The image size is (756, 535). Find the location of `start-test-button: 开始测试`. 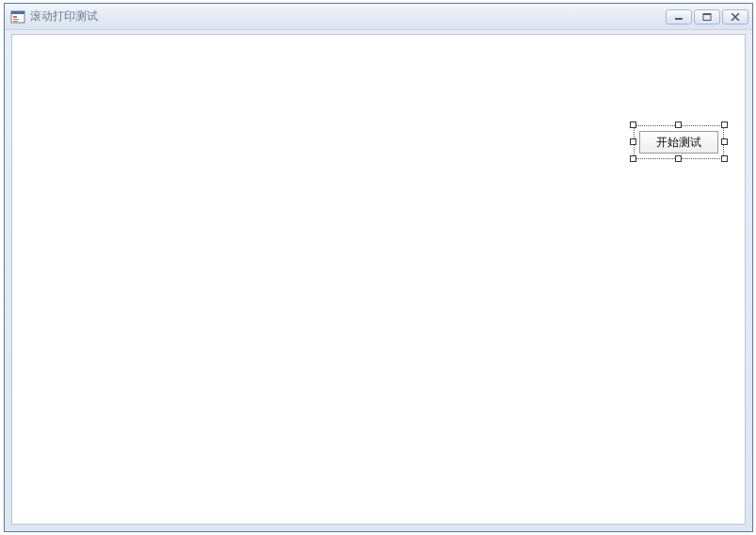

start-test-button: 开始测试 is located at coordinates (679, 142).